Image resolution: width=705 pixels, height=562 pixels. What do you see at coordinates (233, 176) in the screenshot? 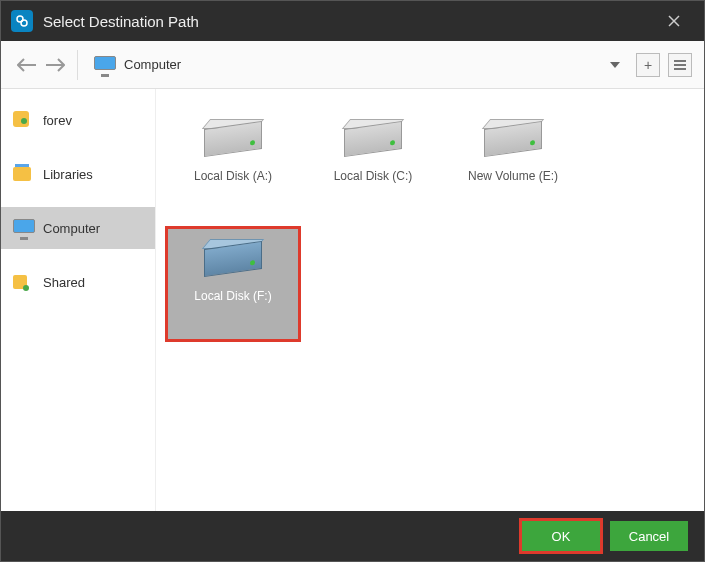
I see `drive-label: Local Disk (A:)` at bounding box center [233, 176].